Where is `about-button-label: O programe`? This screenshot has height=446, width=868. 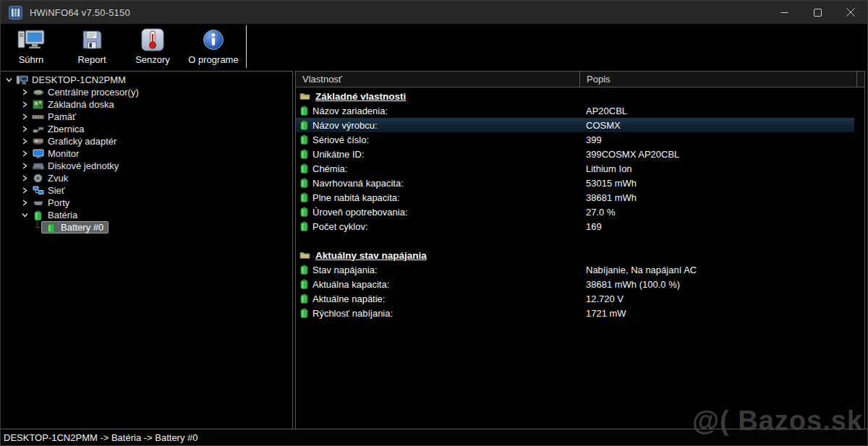
about-button-label: O programe is located at coordinates (213, 59).